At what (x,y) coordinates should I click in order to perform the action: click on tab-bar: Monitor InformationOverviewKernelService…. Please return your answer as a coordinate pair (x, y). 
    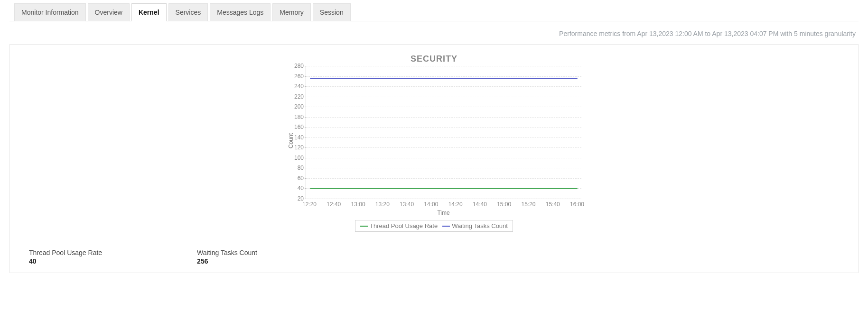
    Looking at the image, I should click on (434, 12).